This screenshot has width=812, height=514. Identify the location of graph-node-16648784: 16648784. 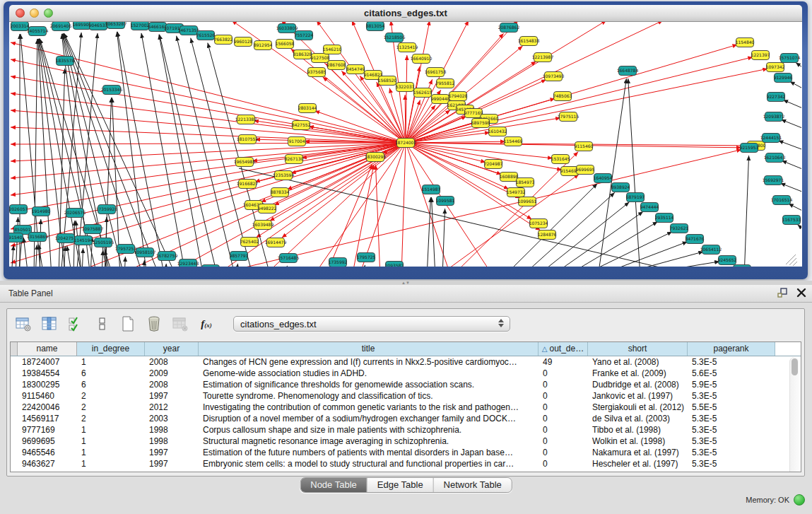
(628, 71).